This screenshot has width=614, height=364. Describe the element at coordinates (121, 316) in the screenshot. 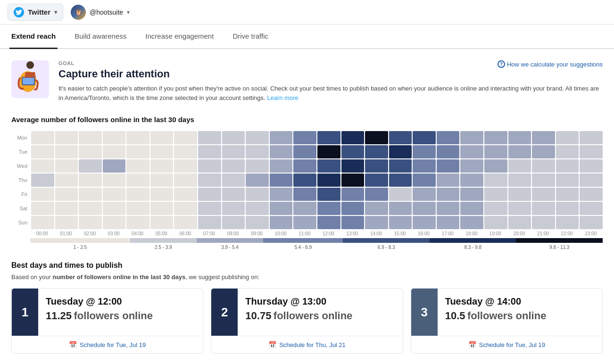

I see `rec-followers: 11.25 followers online` at that location.